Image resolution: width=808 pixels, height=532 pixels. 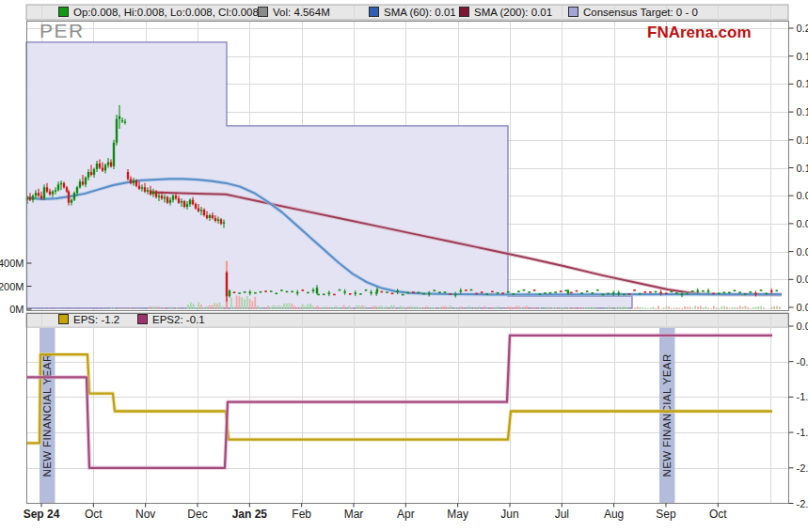 What do you see at coordinates (802, 504) in the screenshot?
I see `eps-axis-label: -2.5` at bounding box center [802, 504].